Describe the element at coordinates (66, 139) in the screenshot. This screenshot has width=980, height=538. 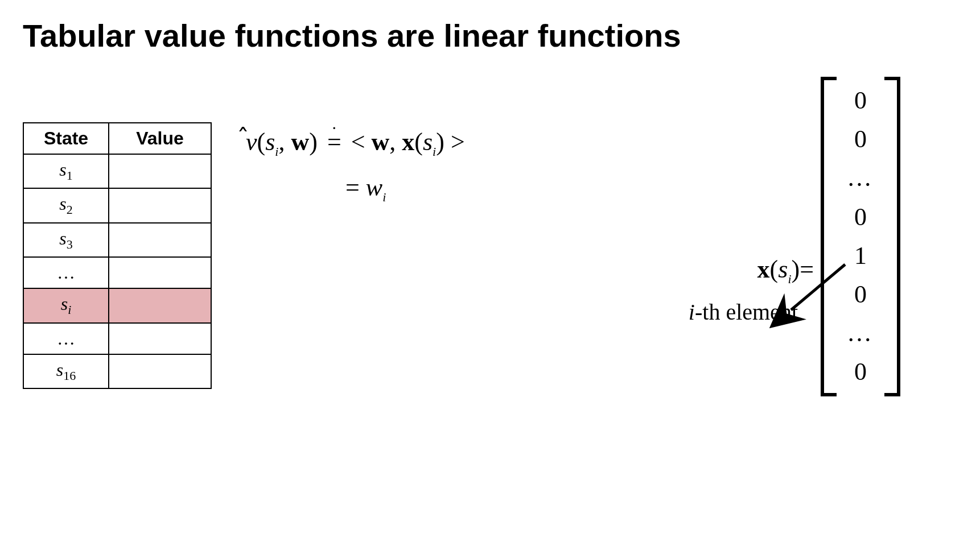
I see `header-state: State` at that location.